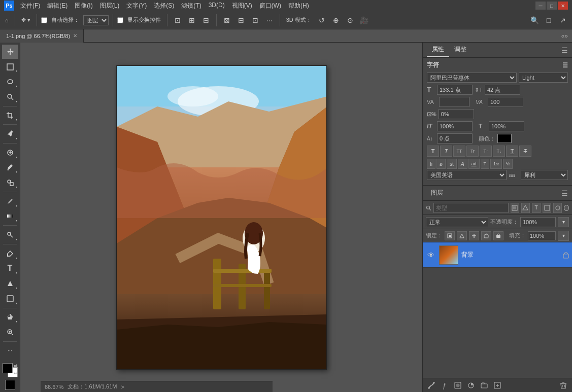 The height and width of the screenshot is (392, 572). What do you see at coordinates (459, 151) in the screenshot?
I see `typo-allcaps: TT` at bounding box center [459, 151].